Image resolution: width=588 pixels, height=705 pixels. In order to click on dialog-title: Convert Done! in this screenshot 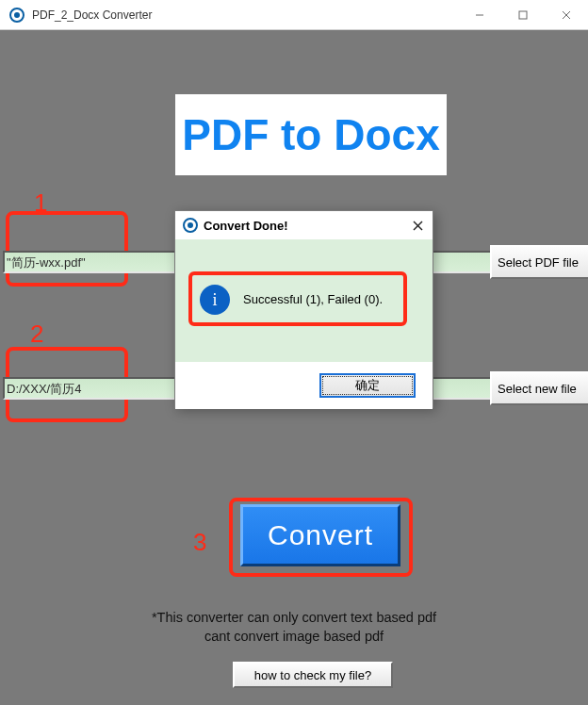, I will do `click(246, 226)`.